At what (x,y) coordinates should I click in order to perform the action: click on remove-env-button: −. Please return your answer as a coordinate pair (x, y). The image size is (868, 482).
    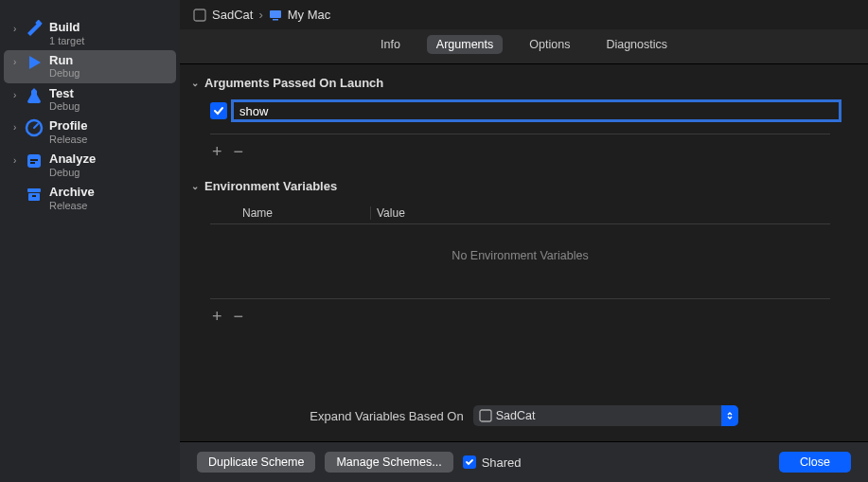
    Looking at the image, I should click on (239, 316).